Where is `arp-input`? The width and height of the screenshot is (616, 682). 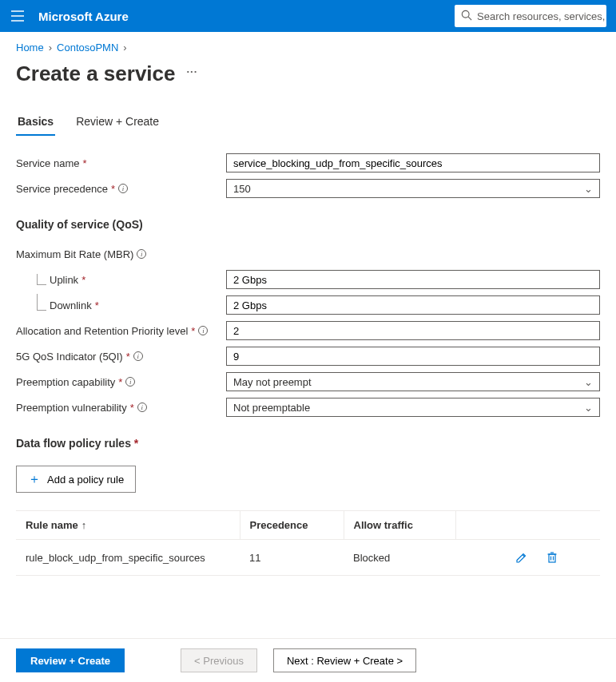
arp-input is located at coordinates (413, 331).